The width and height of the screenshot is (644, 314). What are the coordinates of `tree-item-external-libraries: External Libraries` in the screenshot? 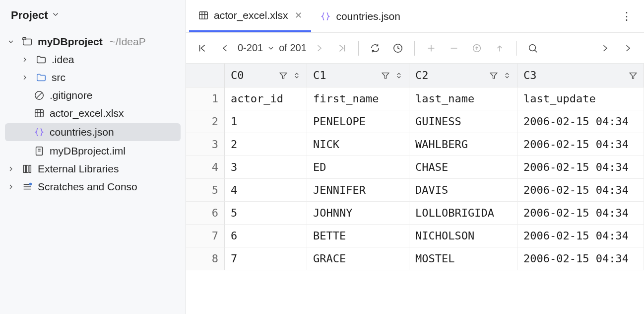 It's located at (93, 169).